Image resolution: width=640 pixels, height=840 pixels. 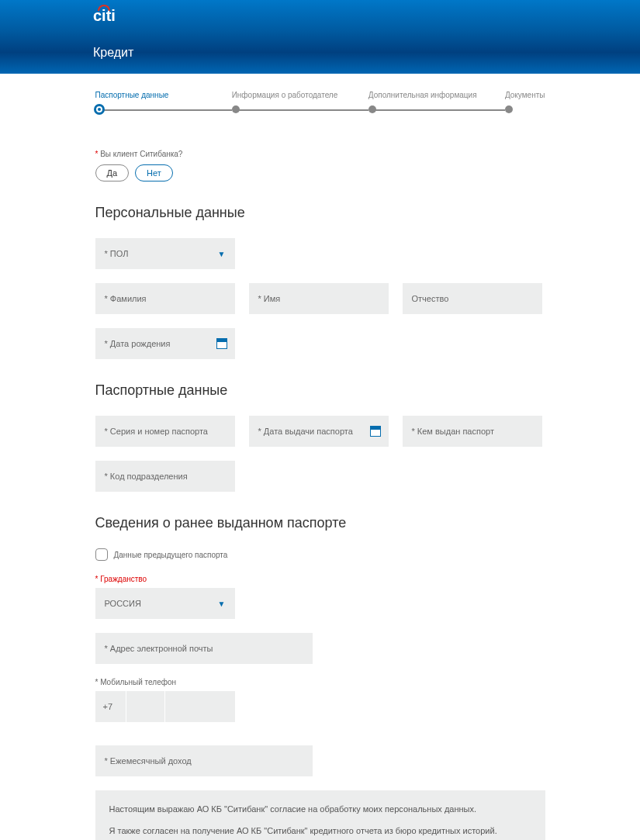 What do you see at coordinates (320, 154) in the screenshot?
I see `client-question-label: Вы клиент Ситибанка?` at bounding box center [320, 154].